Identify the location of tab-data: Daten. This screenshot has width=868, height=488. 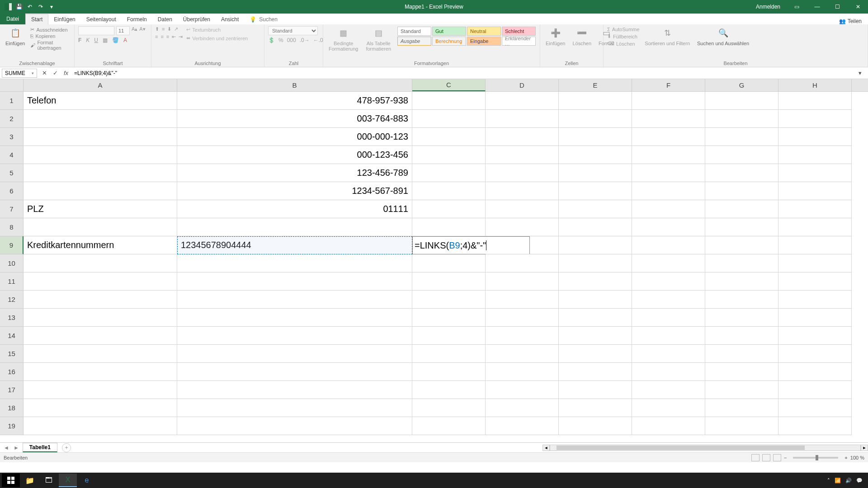
(165, 19).